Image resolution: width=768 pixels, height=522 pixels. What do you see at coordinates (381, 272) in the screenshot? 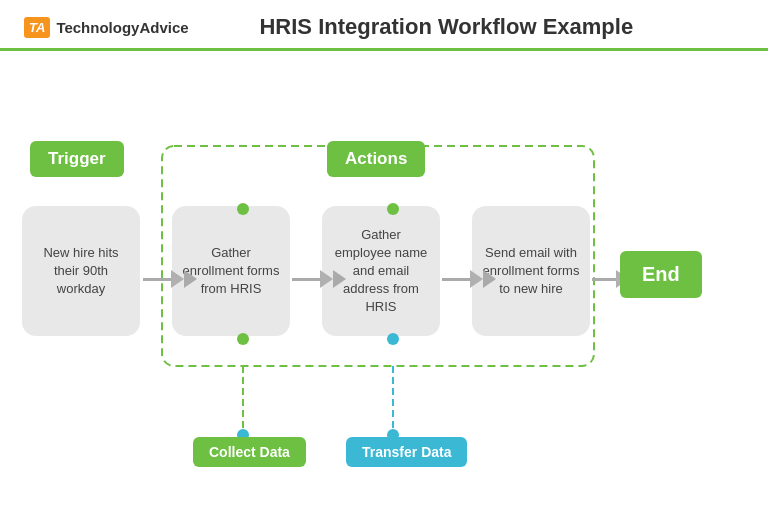
I see `process-box-3-text: Gather employee name and email address f…` at bounding box center [381, 272].